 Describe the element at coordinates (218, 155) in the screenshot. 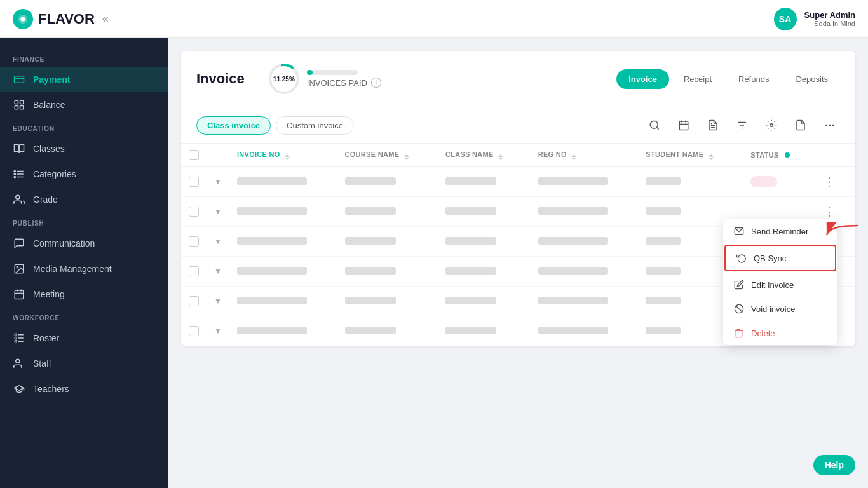

I see `th-expand` at that location.